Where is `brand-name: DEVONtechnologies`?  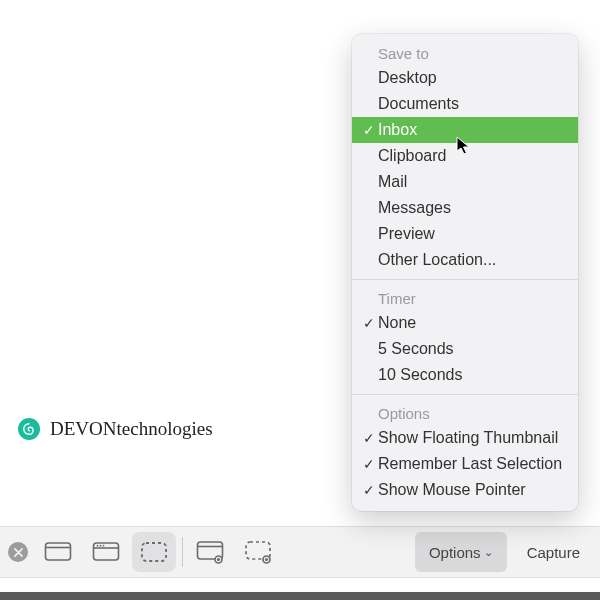 brand-name: DEVONtechnologies is located at coordinates (132, 429).